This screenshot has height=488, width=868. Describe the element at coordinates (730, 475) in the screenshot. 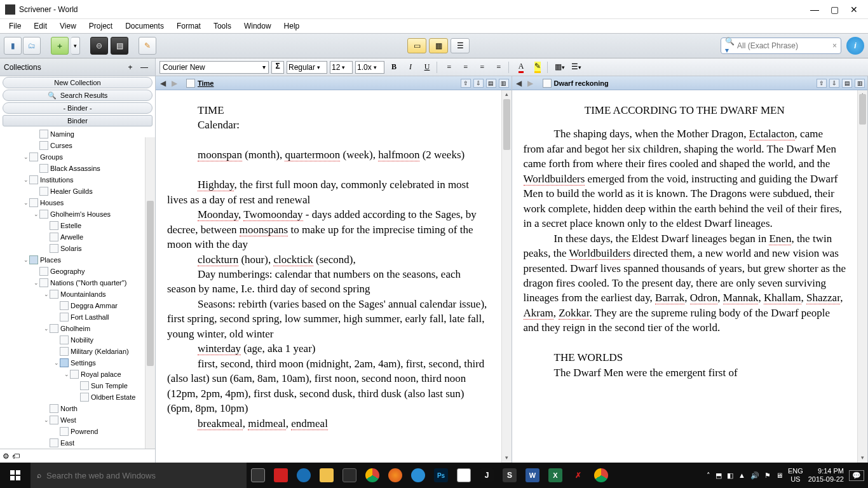

I see `tray-icon: ◧` at that location.